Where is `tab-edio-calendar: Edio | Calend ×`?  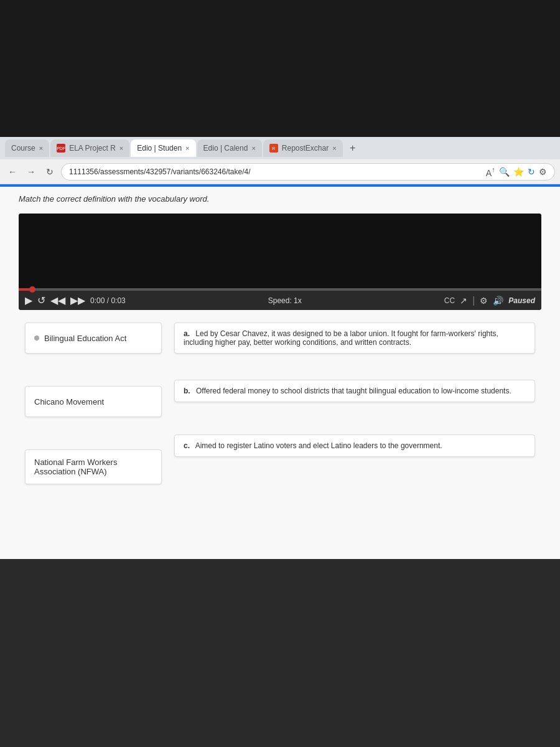
tab-edio-calendar: Edio | Calend × is located at coordinates (230, 148).